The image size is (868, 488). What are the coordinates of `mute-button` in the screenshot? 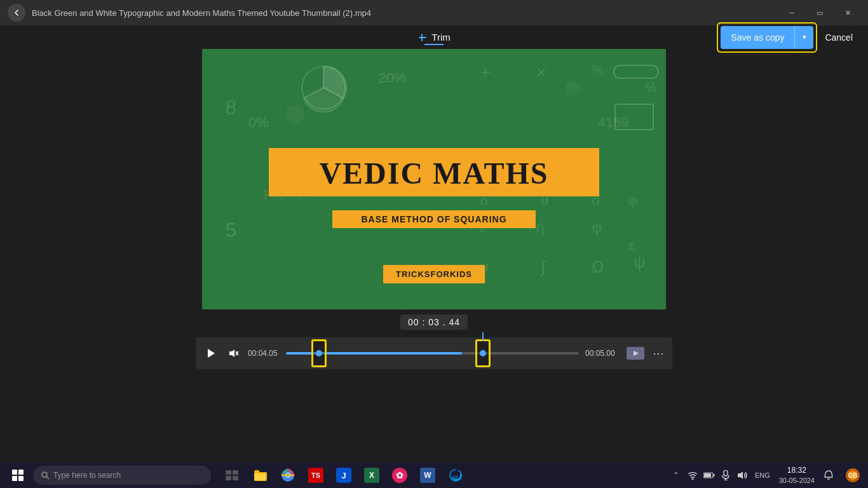 It's located at (234, 353).